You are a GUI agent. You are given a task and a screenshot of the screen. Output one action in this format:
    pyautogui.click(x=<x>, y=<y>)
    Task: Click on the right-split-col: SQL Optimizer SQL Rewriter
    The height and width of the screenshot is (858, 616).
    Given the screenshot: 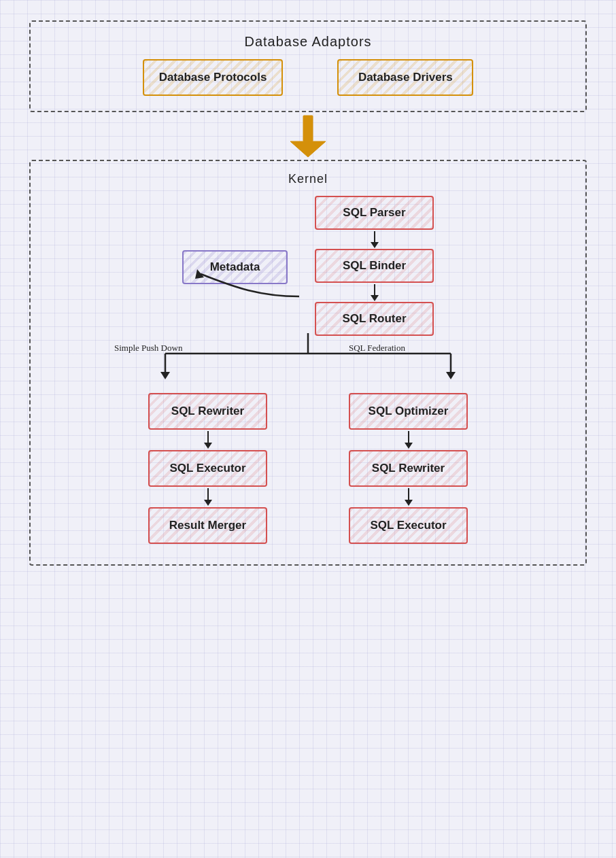 What is the action you would take?
    pyautogui.click(x=408, y=468)
    